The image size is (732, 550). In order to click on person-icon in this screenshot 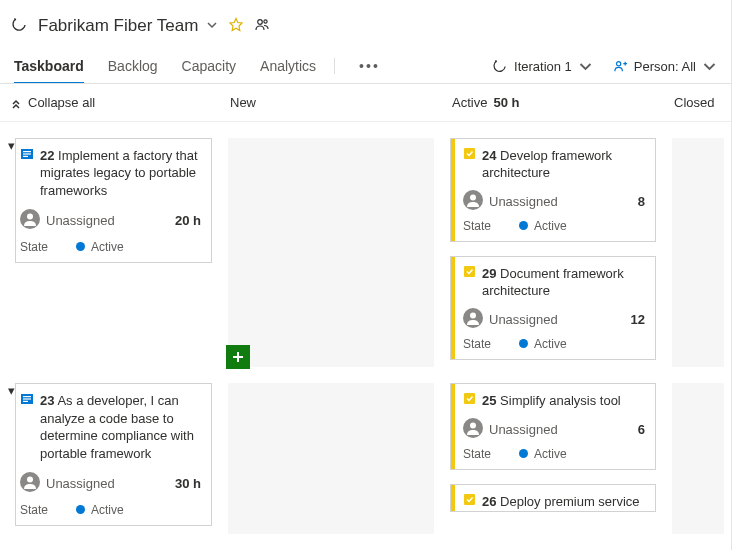, I will do `click(620, 66)`.